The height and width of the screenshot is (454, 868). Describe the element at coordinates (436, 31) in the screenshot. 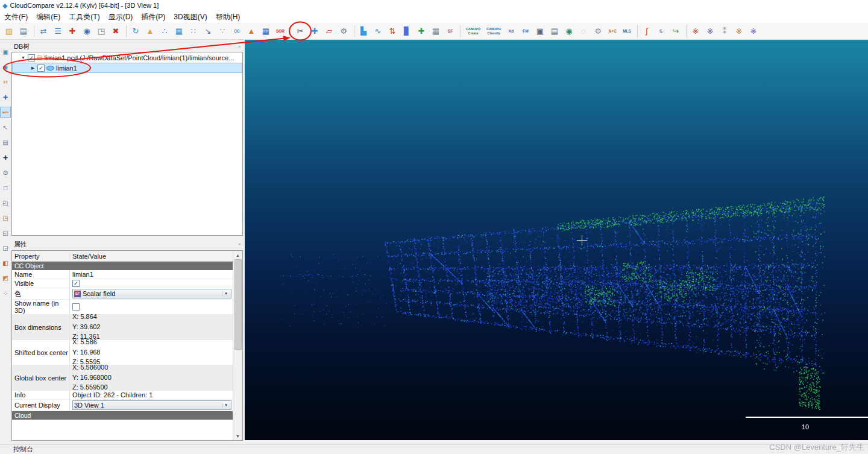

I see `matrix-icon: ▦` at that location.